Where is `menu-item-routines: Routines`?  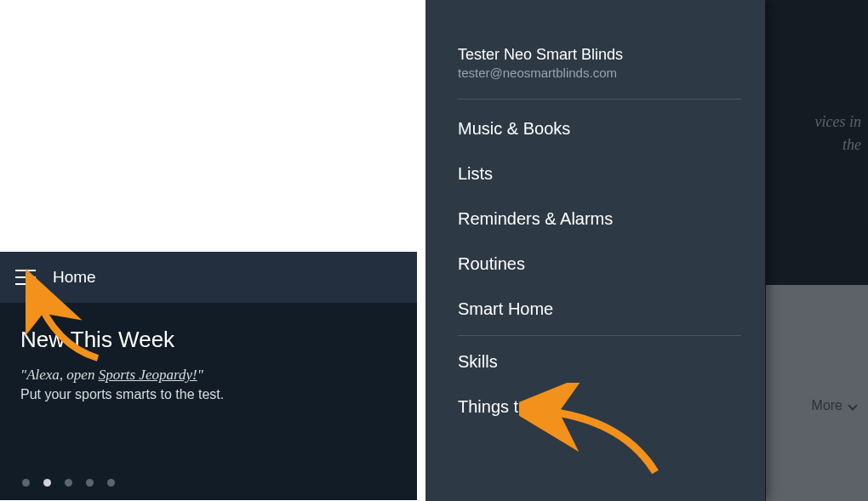
menu-item-routines: Routines is located at coordinates (599, 264).